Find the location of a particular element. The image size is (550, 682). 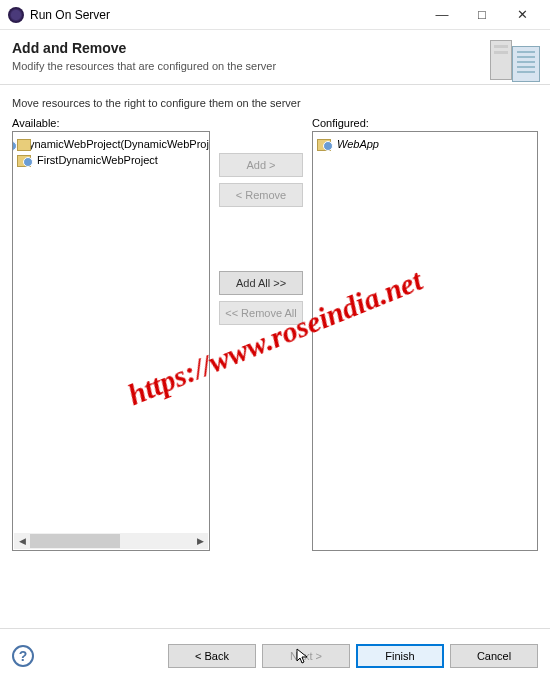

page-title: Add and Remove is located at coordinates (275, 48).